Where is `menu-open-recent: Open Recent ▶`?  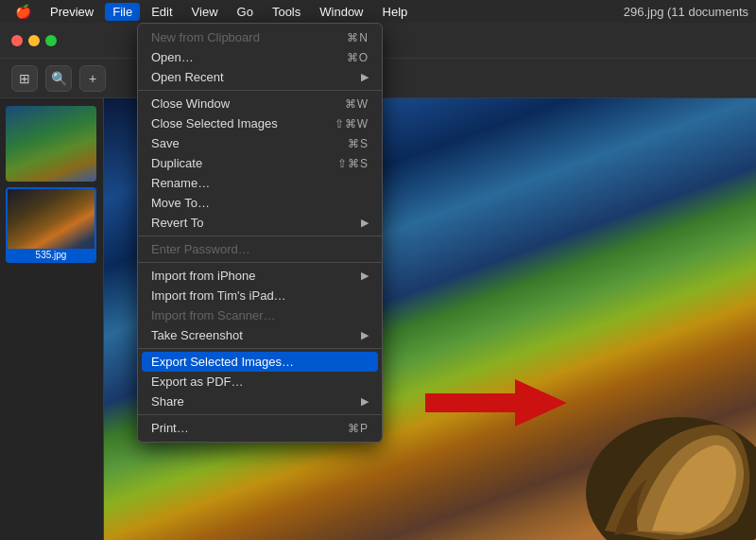 menu-open-recent: Open Recent ▶ is located at coordinates (260, 78).